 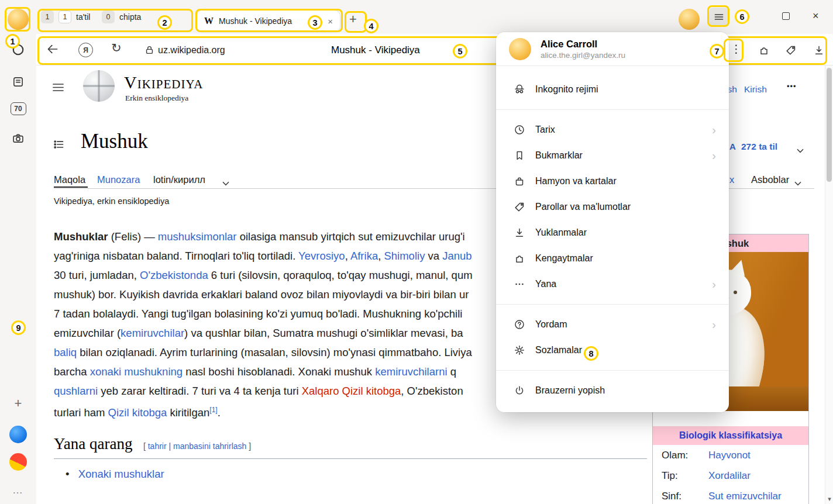 I want to click on login-link: Kirish, so click(x=756, y=89).